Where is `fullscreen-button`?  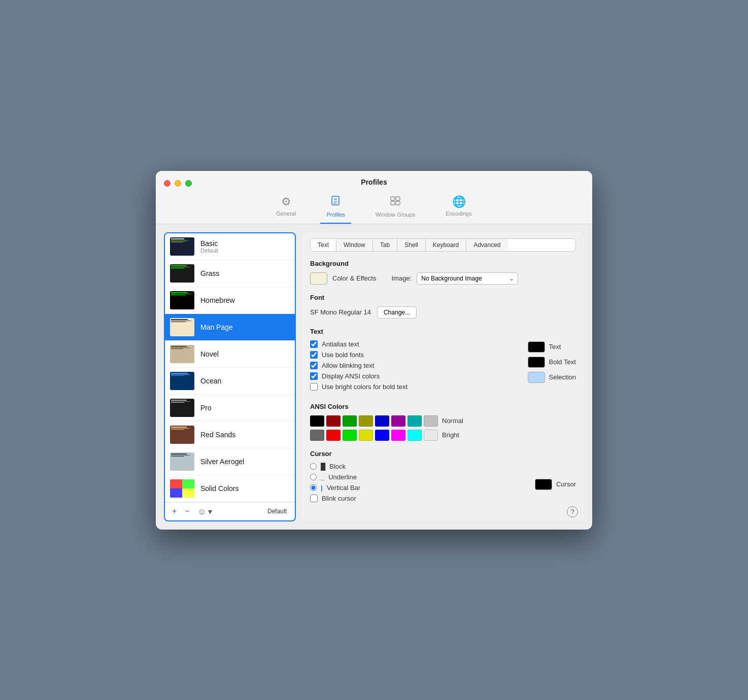
fullscreen-button is located at coordinates (189, 184).